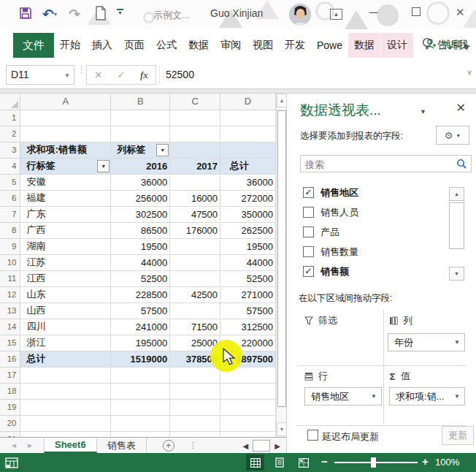  Describe the element at coordinates (122, 446) in the screenshot. I see `sheet-tab: 销售表` at that location.